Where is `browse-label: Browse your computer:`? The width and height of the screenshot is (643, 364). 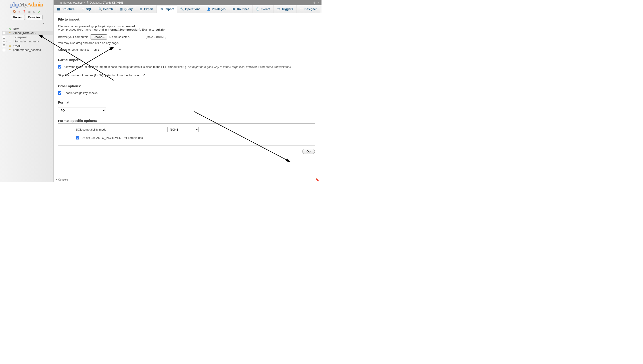
browse-label: Browse your computer: is located at coordinates (73, 37).